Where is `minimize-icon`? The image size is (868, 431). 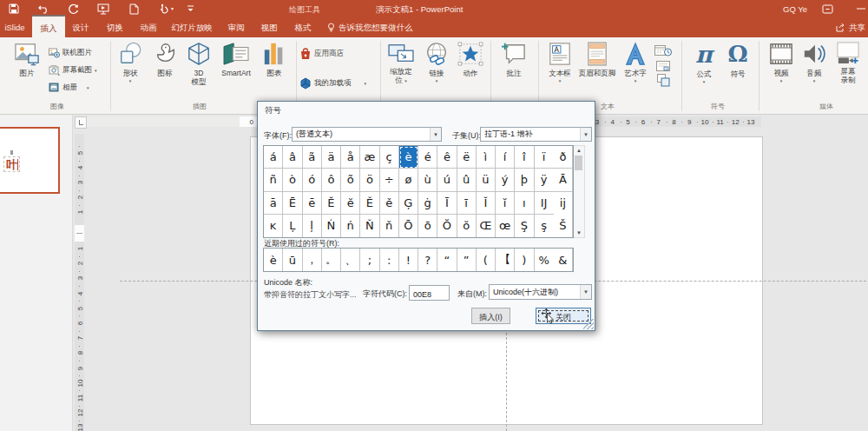 minimize-icon is located at coordinates (861, 9).